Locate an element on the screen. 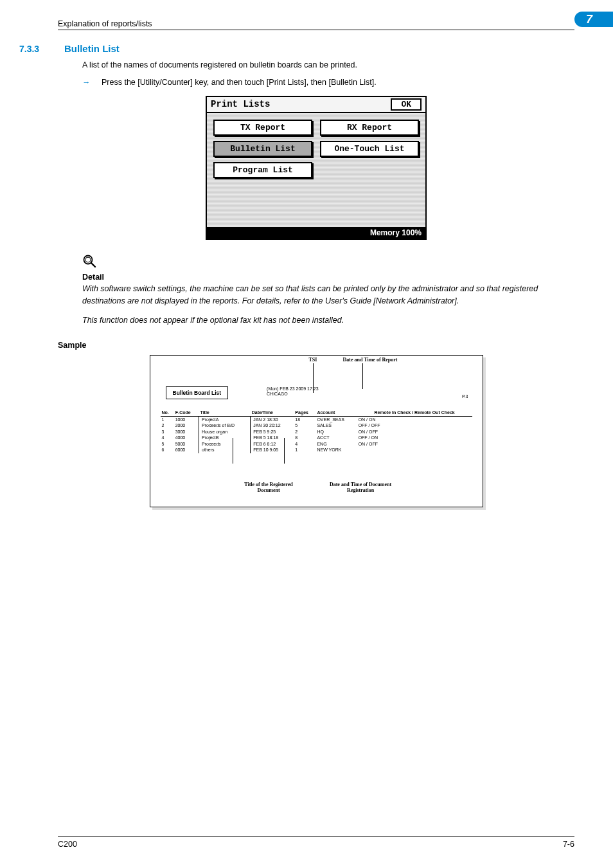 The width and height of the screenshot is (613, 868). note-heading: Detail is located at coordinates (328, 277).